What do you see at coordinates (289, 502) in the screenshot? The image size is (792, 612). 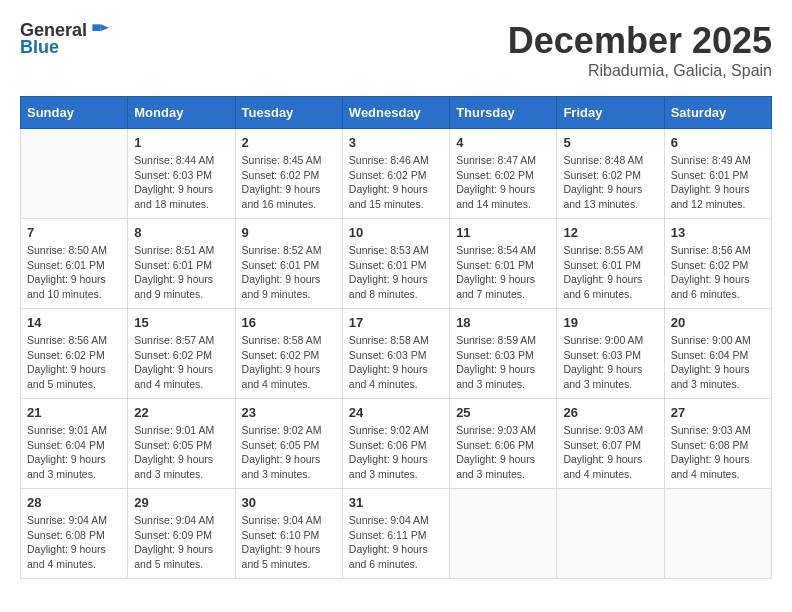 I see `day-number: 30` at bounding box center [289, 502].